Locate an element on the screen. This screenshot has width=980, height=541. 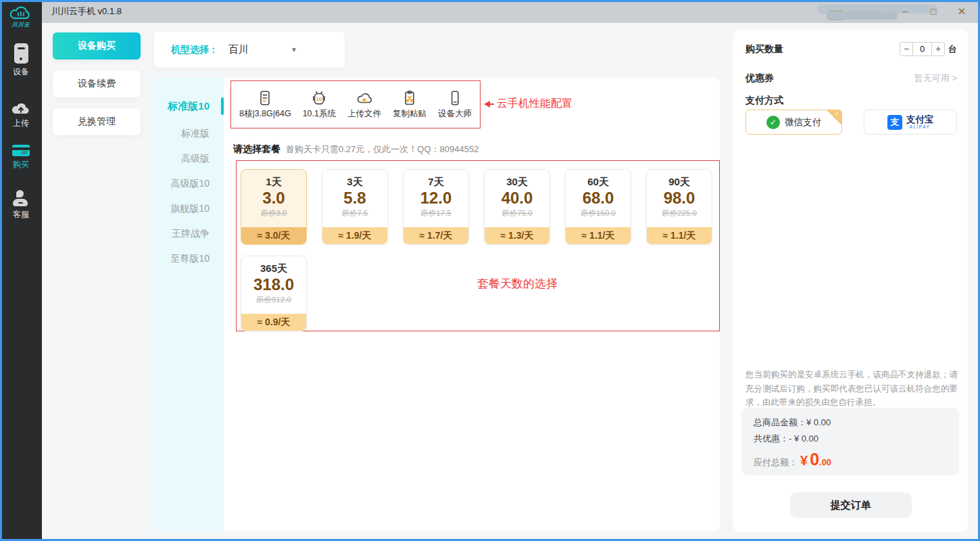
tab-flagship-10: 旗舰版10 is located at coordinates (189, 208).